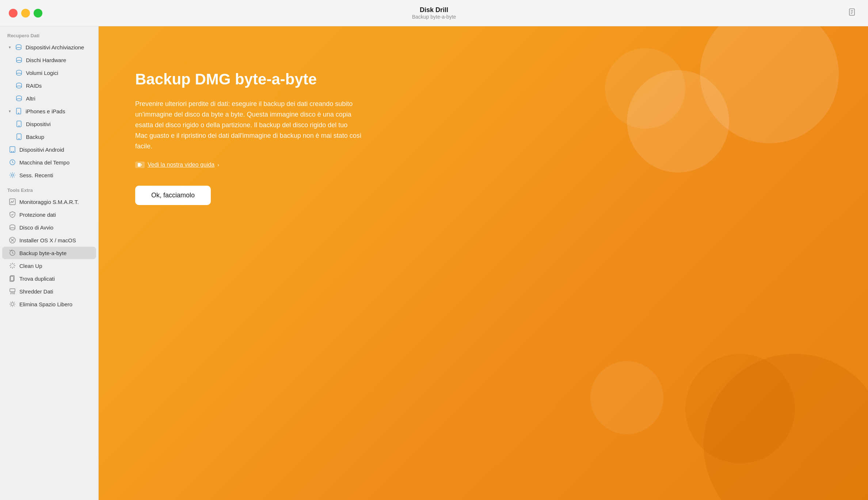 The width and height of the screenshot is (868, 500). I want to click on sidebar-item-label: Dischi Hardware, so click(58, 60).